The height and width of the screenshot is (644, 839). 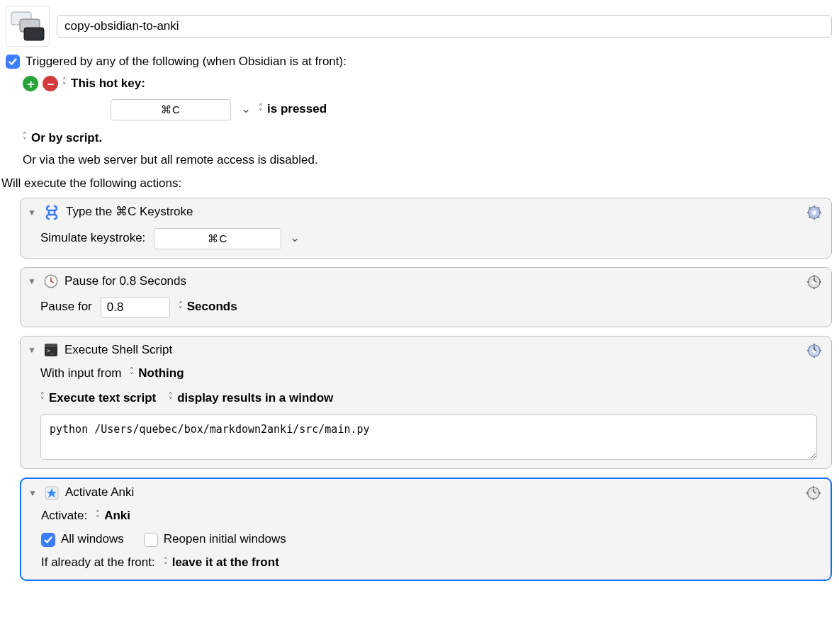 What do you see at coordinates (293, 238) in the screenshot?
I see `keystroke-dropdown-icon: ⌄` at bounding box center [293, 238].